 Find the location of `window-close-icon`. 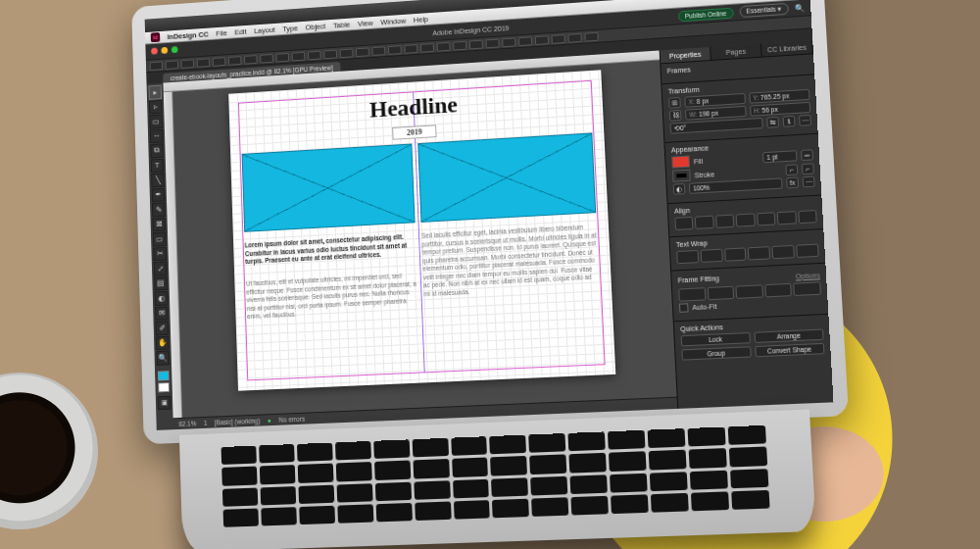

window-close-icon is located at coordinates (155, 51).